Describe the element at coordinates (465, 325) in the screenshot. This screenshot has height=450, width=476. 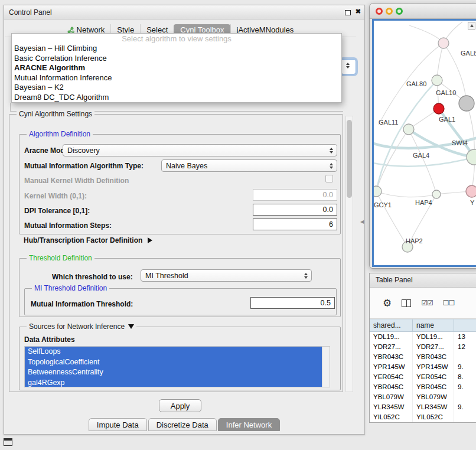
I see `column-header-col3` at that location.